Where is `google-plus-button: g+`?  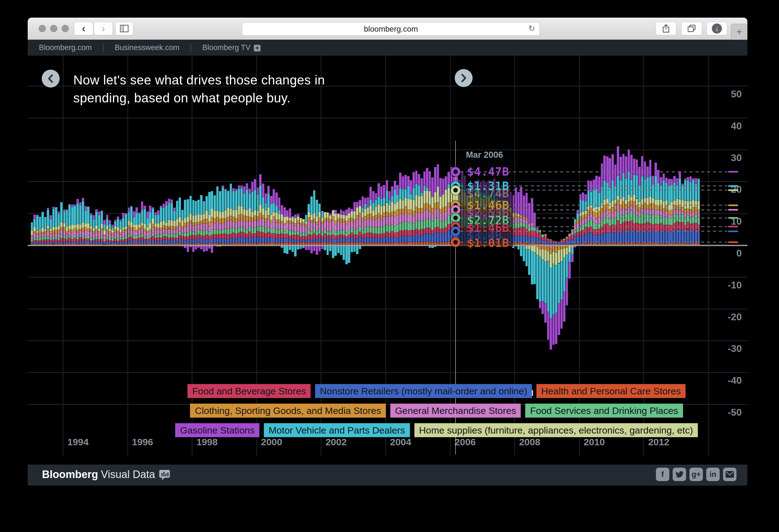 google-plus-button: g+ is located at coordinates (696, 474).